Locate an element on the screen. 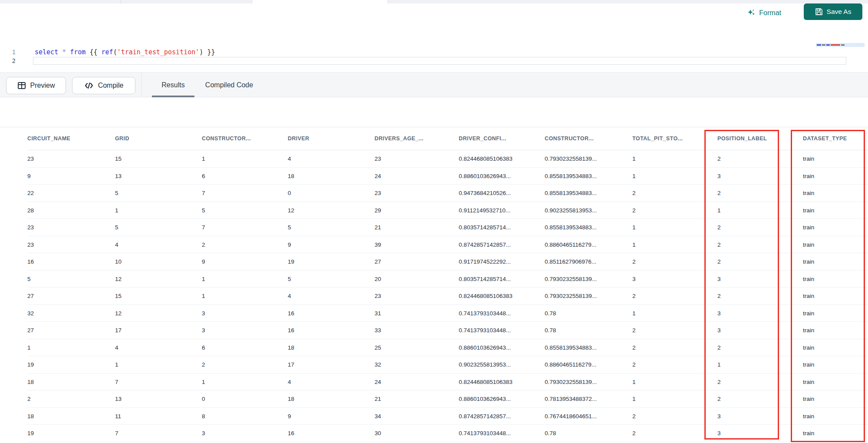 The width and height of the screenshot is (868, 443). table-row: 14618250.8860103626943...0.8558139534883… is located at coordinates (448, 348).